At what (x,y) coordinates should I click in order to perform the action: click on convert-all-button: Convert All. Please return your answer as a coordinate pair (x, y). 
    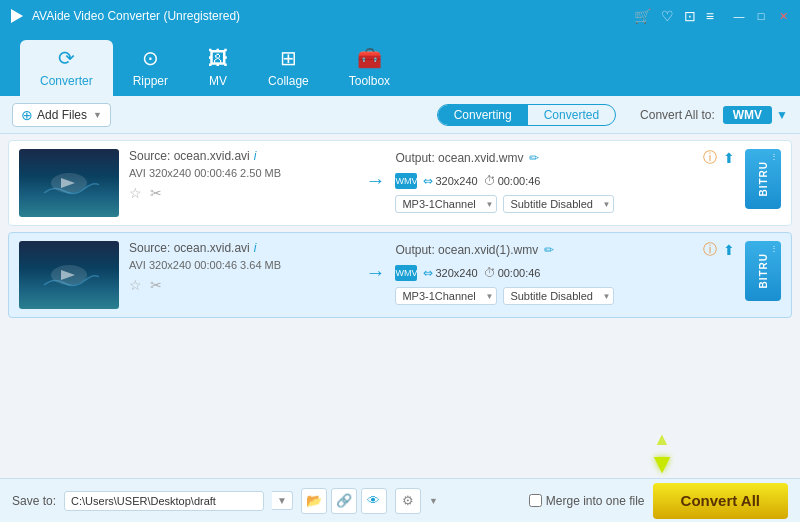
    Looking at the image, I should click on (720, 501).